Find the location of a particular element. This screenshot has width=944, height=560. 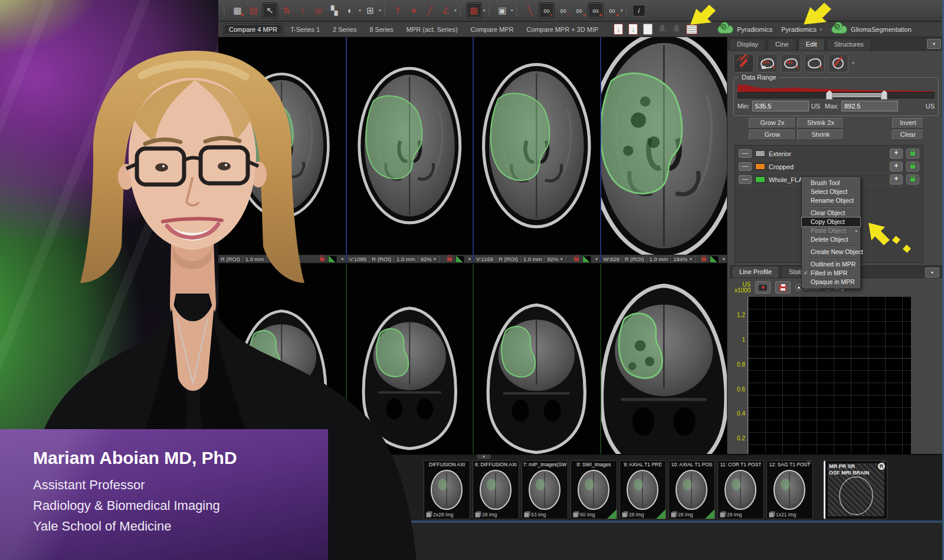

segment-wand-tool-button is located at coordinates (743, 63).